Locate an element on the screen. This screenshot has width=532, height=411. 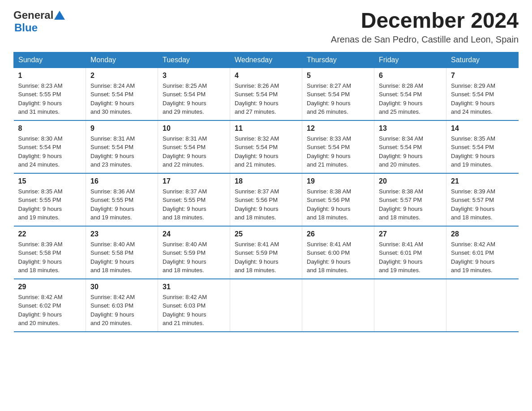
day-info: Sunrise: 8:41 AMSunset: 5:59 PMDaylight:… is located at coordinates (266, 257).